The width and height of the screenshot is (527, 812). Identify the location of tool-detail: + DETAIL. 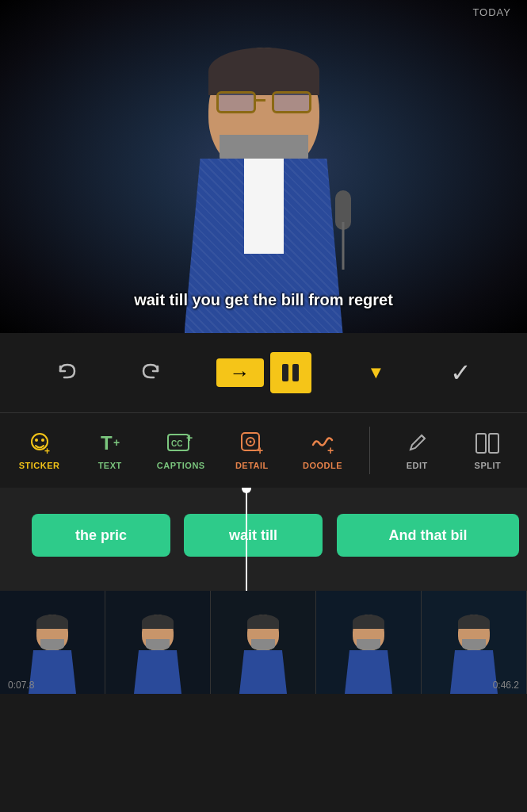
(252, 450).